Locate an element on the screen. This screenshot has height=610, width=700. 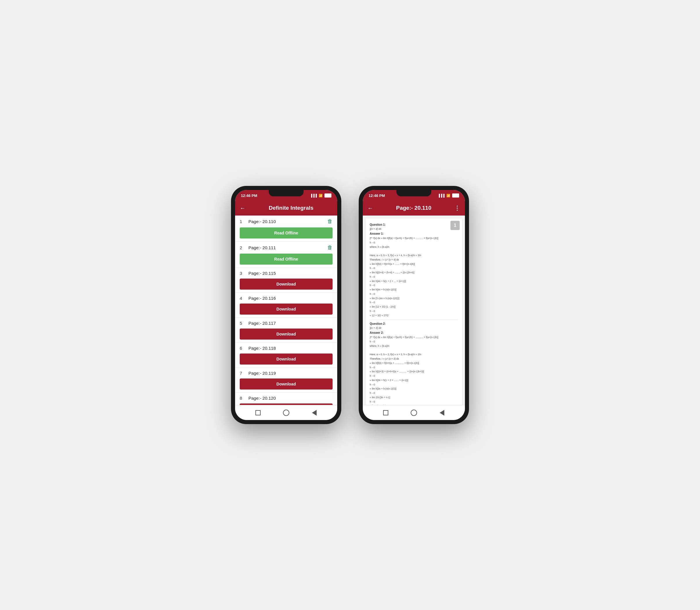
item-label: Page:- 20.120 is located at coordinates (290, 398).